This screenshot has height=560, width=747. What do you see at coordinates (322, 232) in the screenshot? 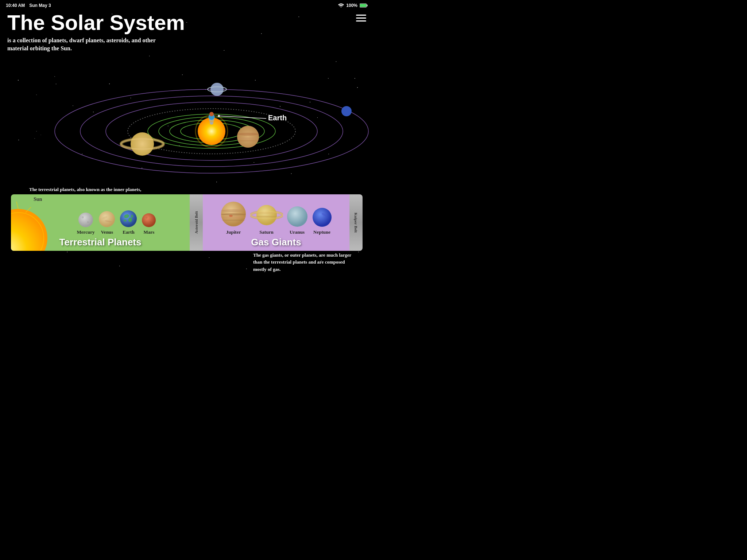
I see `neptune-label: Neptune` at bounding box center [322, 232].